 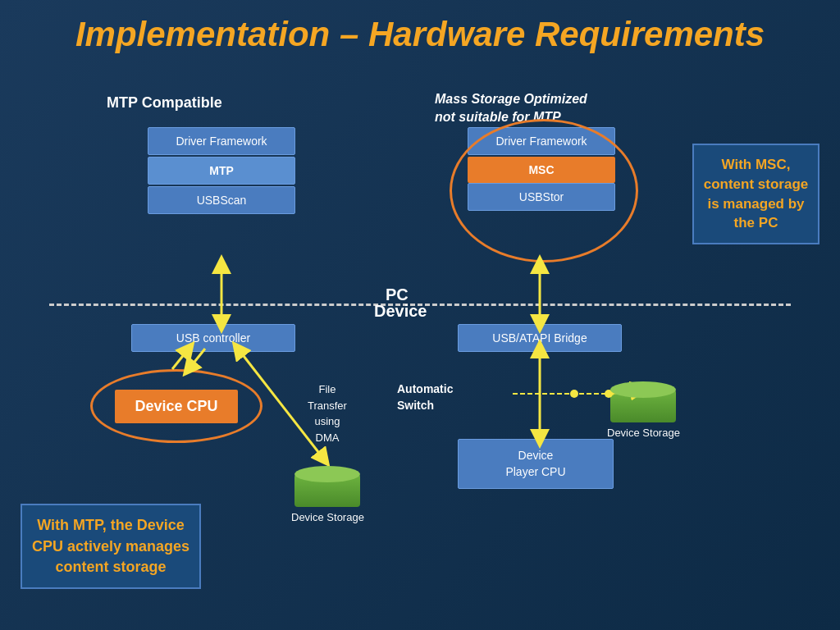 What do you see at coordinates (176, 406) in the screenshot?
I see `device-cpu-oval: Device CPU` at bounding box center [176, 406].